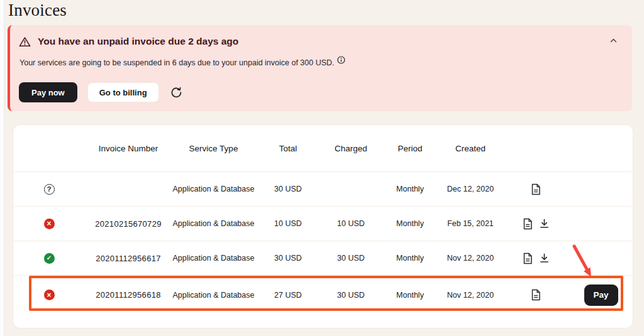 Image resolution: width=644 pixels, height=336 pixels. I want to click on created-cell: Dec 12, 2020, so click(470, 189).